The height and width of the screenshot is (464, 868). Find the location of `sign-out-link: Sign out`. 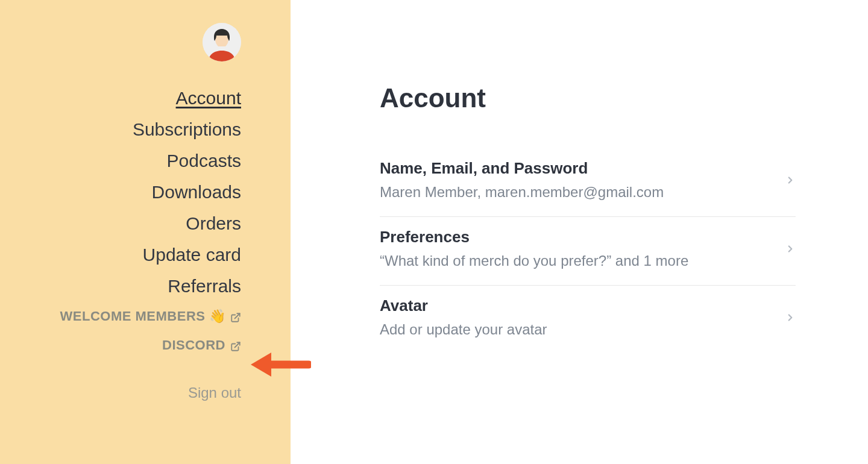

sign-out-link: Sign out is located at coordinates (215, 393).